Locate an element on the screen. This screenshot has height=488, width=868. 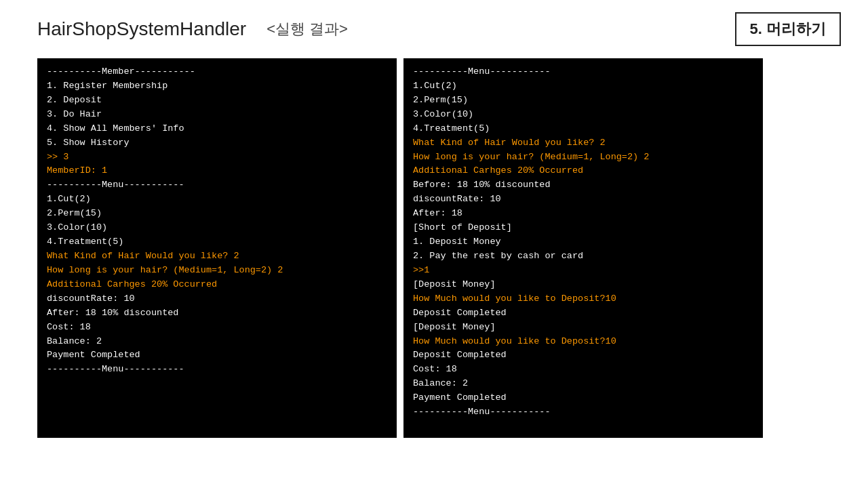
header-left: HairShopSystemHandler <실행 결과> is located at coordinates (193, 29).